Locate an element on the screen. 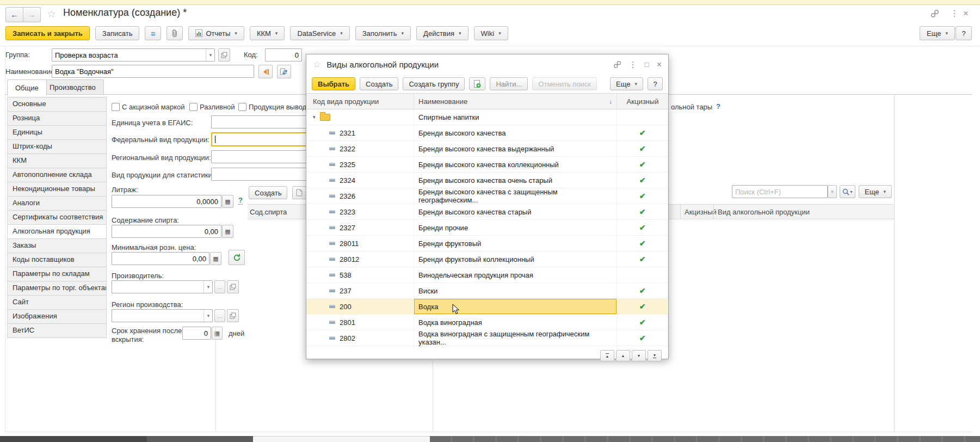 Image resolution: width=980 pixels, height=442 pixels. column-name: Наименование is located at coordinates (516, 101).